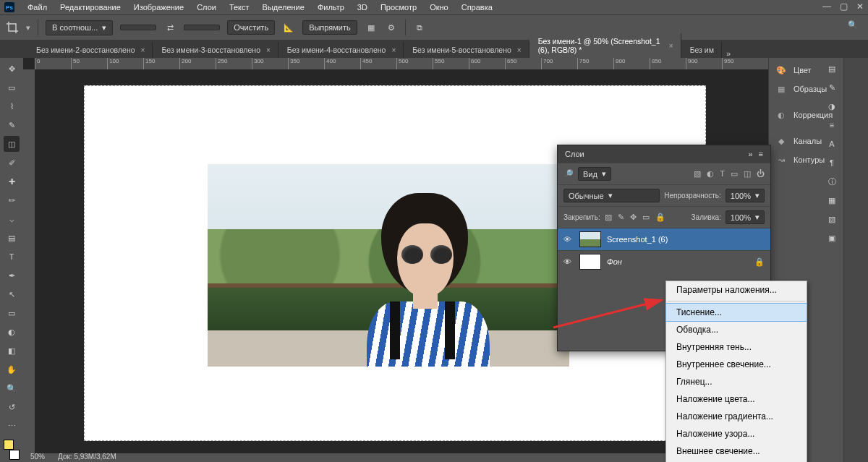 Image resolution: width=868 pixels, height=462 pixels. Describe the element at coordinates (646, 217) in the screenshot. I see `lock-artboard-icon: ▭` at that location.